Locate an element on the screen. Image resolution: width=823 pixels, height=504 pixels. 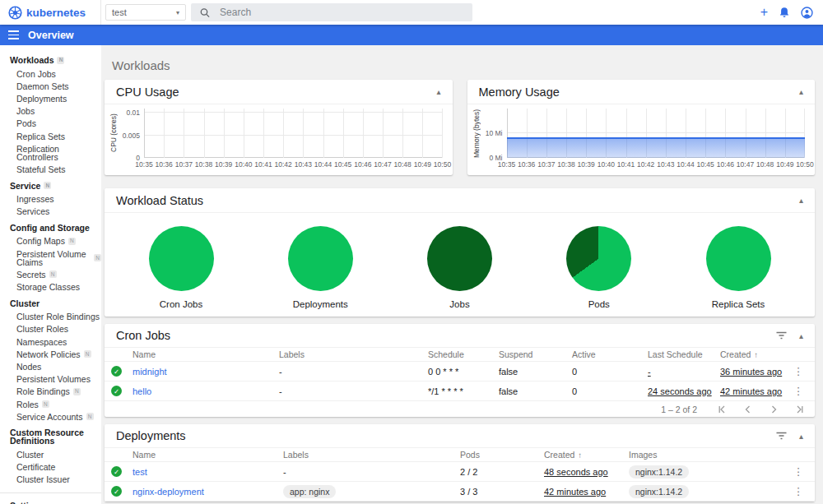
sidebar-item-replication-controllers: Replication Controllers is located at coordinates (51, 153).